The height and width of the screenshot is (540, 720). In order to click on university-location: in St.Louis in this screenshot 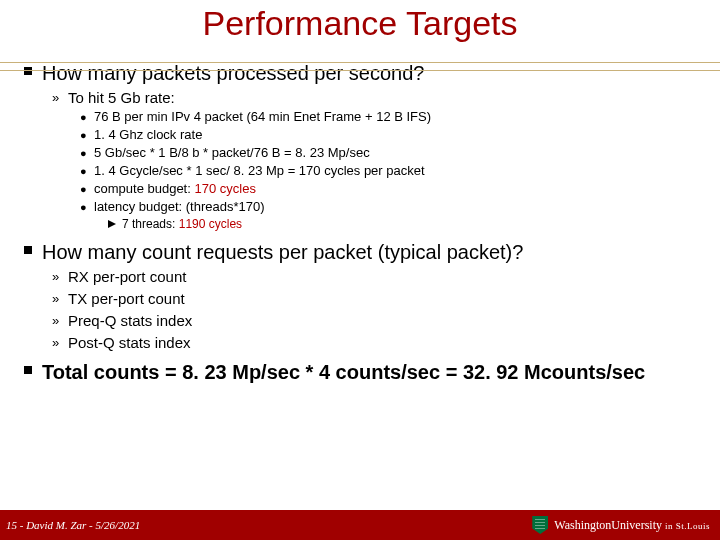, I will do `click(688, 526)`.